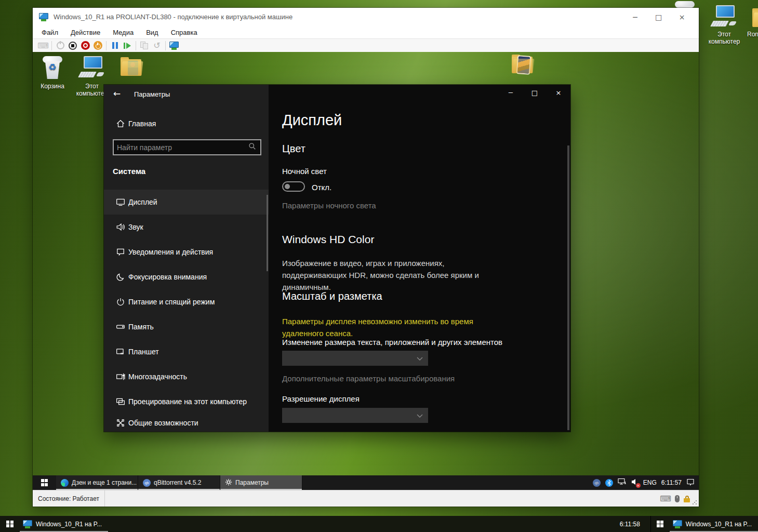 This screenshot has width=758, height=532. Describe the element at coordinates (752, 23) in the screenshot. I see `host-folder-icon: Ron` at that location.